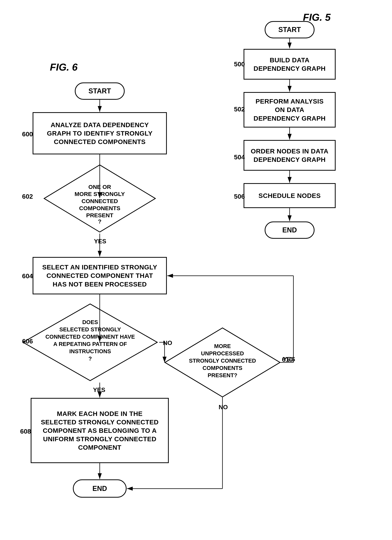 The height and width of the screenshot is (540, 392). I want to click on svg-text: CONNECTED, so click(100, 201).